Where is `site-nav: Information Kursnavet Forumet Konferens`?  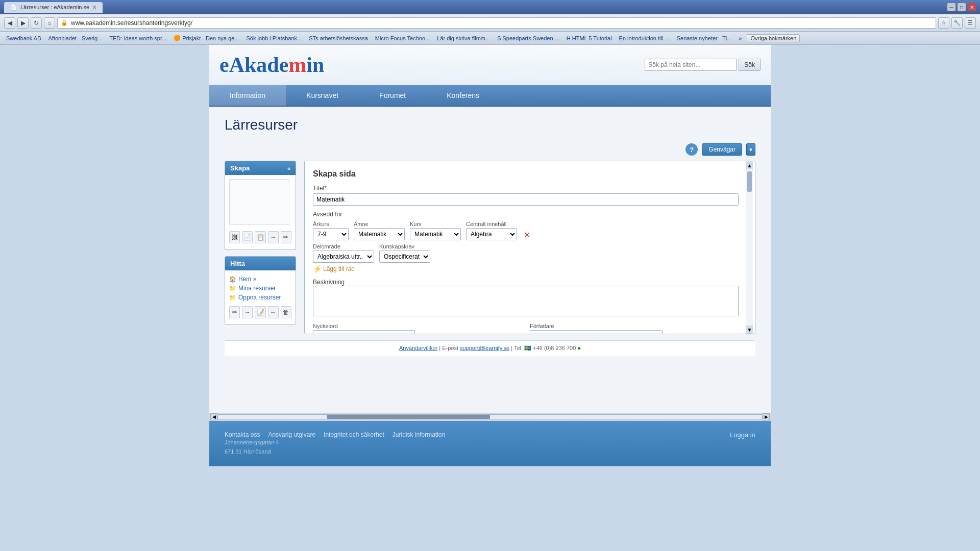
site-nav: Information Kursnavet Forumet Konferens is located at coordinates (490, 96).